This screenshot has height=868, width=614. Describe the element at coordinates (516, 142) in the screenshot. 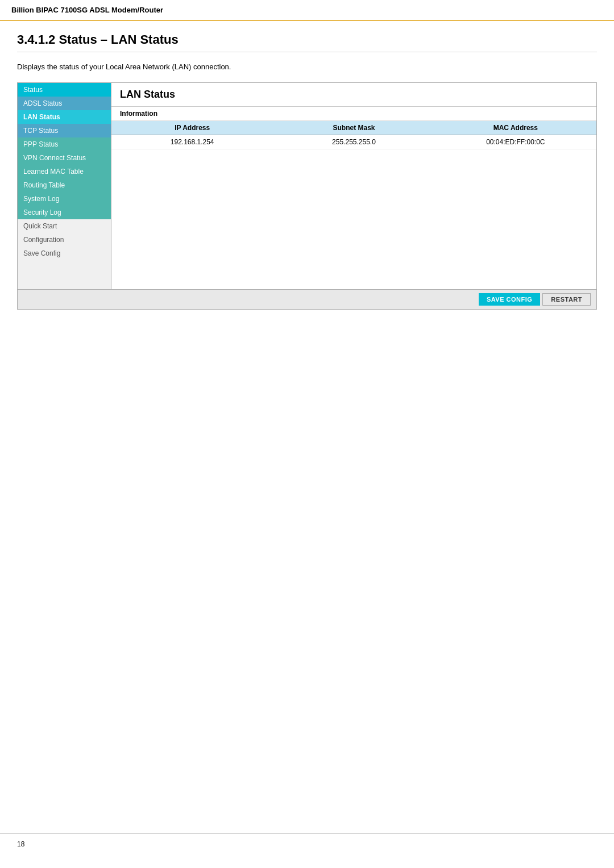

I see `cell-mac: 00:04:ED:FF:00:0C` at that location.